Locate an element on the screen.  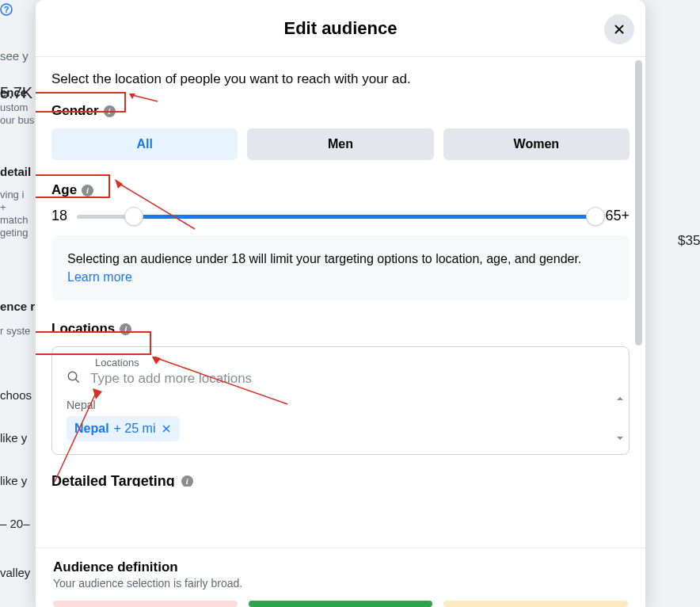
age-note-text: Selecting an audience under 18 will limi… is located at coordinates (325, 258).